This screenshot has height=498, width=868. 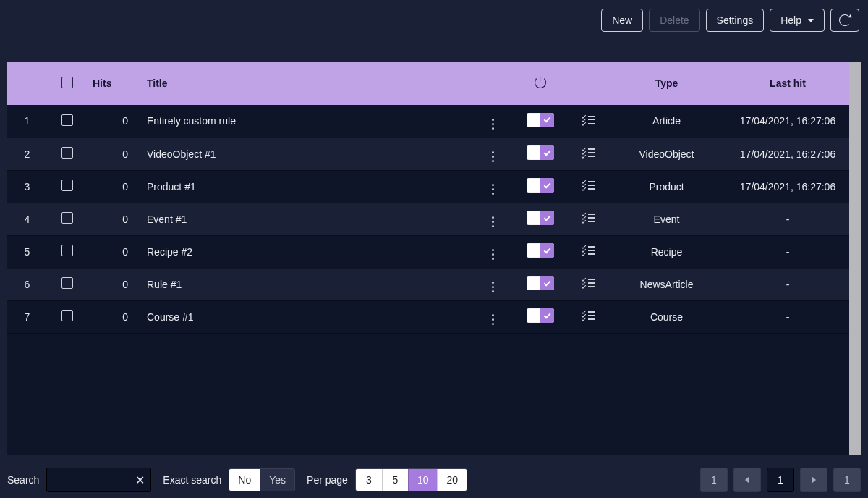 I want to click on pager-next-button, so click(x=814, y=480).